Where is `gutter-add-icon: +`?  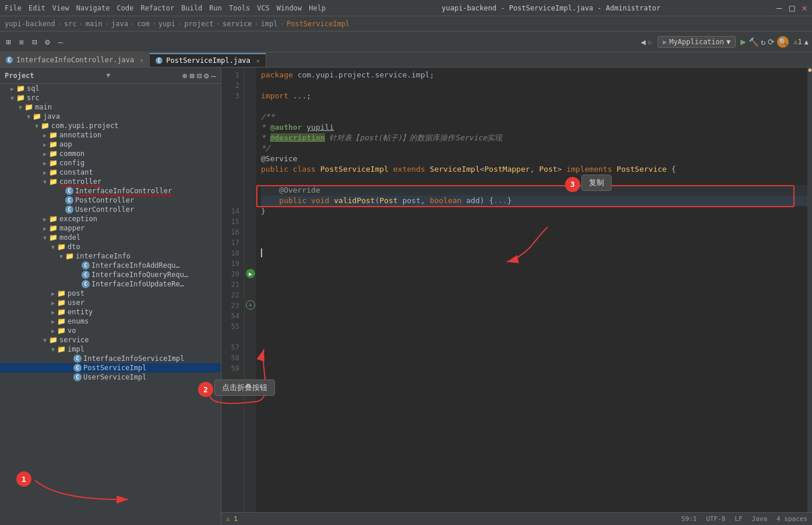
gutter-add-icon: + is located at coordinates (250, 305).